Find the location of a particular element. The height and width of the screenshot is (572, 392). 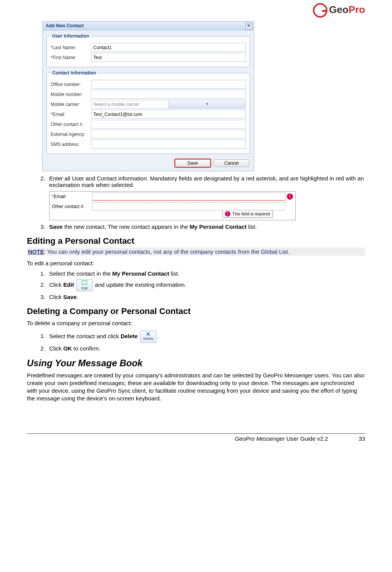

last-name-input is located at coordinates (168, 48).